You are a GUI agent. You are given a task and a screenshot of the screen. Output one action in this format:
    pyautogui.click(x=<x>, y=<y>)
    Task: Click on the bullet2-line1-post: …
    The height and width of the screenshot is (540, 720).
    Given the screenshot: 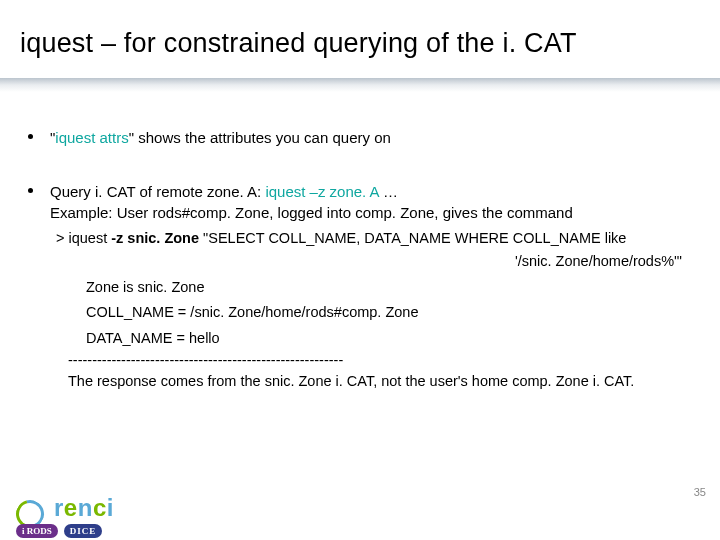 What is the action you would take?
    pyautogui.click(x=388, y=192)
    